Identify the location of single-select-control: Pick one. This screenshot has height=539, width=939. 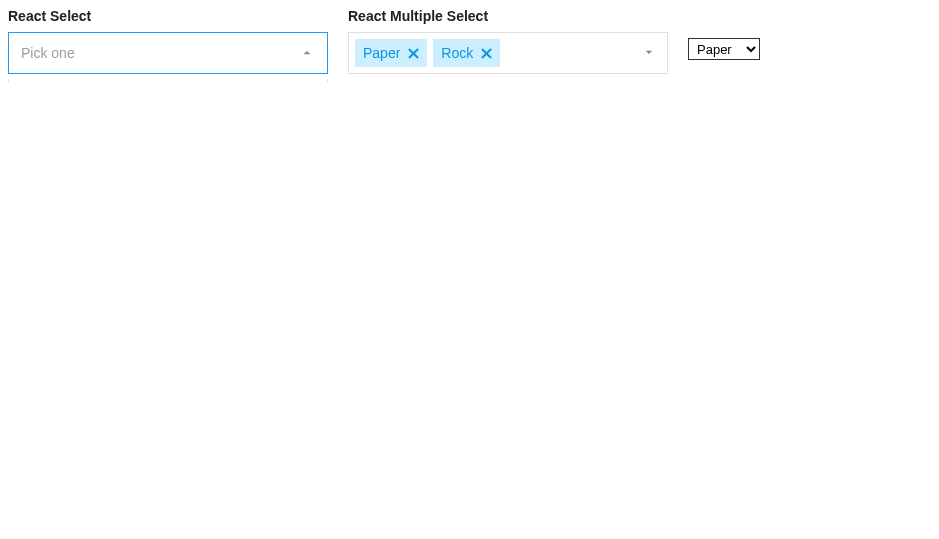
(168, 53).